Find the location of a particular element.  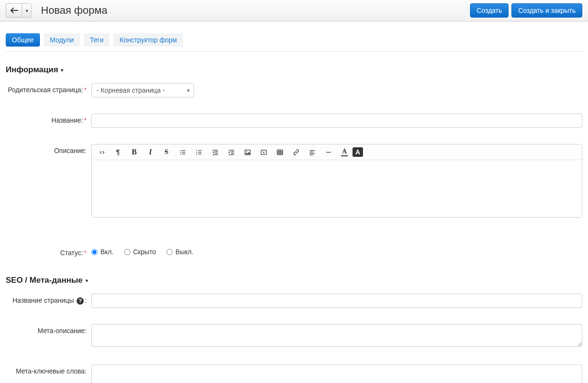

create-button: Создать is located at coordinates (489, 10).